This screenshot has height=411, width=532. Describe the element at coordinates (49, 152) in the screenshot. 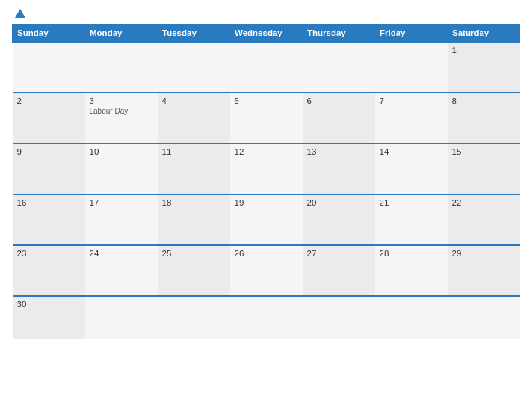

I see `day-number: 9` at that location.